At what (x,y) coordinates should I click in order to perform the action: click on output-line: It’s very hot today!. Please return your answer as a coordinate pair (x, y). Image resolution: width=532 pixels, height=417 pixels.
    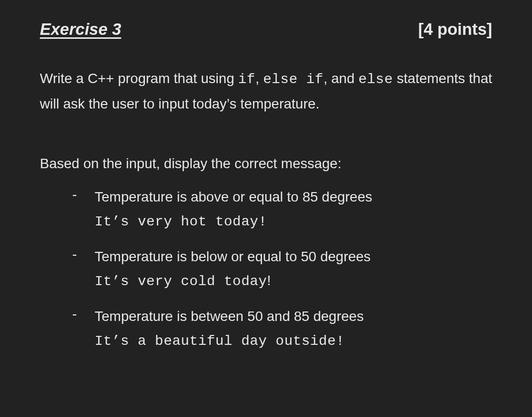
    Looking at the image, I should click on (293, 221).